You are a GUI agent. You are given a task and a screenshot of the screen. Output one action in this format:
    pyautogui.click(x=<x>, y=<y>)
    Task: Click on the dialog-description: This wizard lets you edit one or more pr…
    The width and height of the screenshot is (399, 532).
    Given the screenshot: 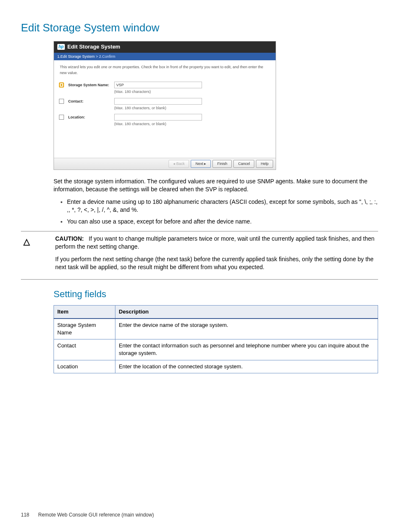 What is the action you would take?
    pyautogui.click(x=165, y=69)
    